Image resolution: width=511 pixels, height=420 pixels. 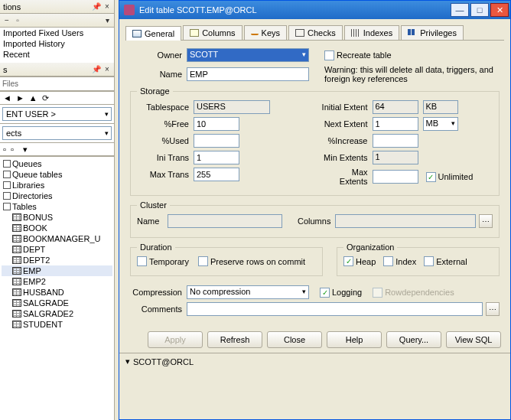 I want to click on heap-checkbox: ✓, so click(x=349, y=262).